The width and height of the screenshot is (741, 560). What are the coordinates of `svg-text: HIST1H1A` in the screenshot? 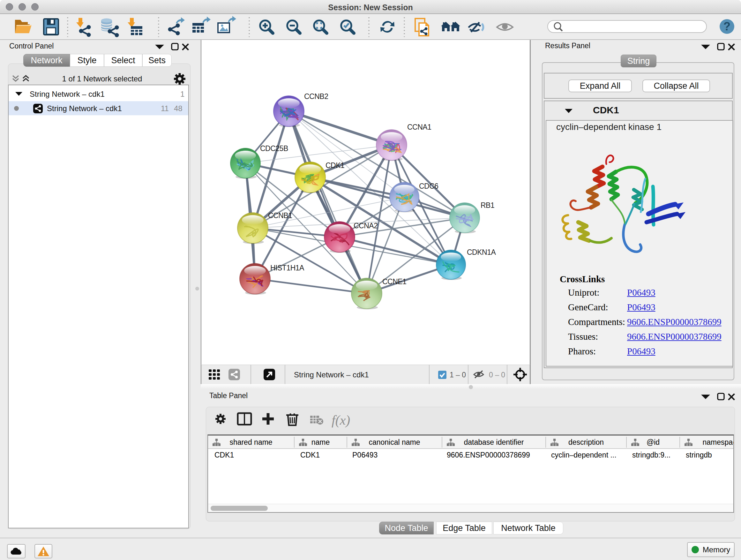 It's located at (287, 268).